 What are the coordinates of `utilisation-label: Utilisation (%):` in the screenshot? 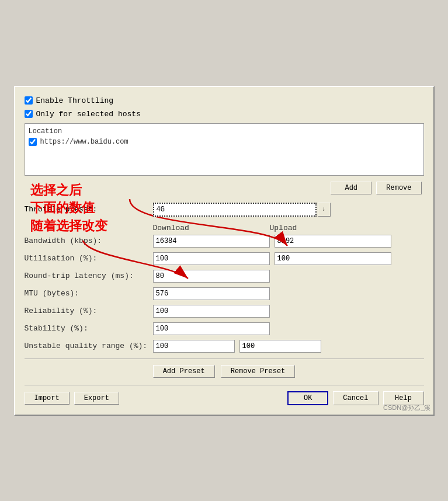 It's located at (89, 258).